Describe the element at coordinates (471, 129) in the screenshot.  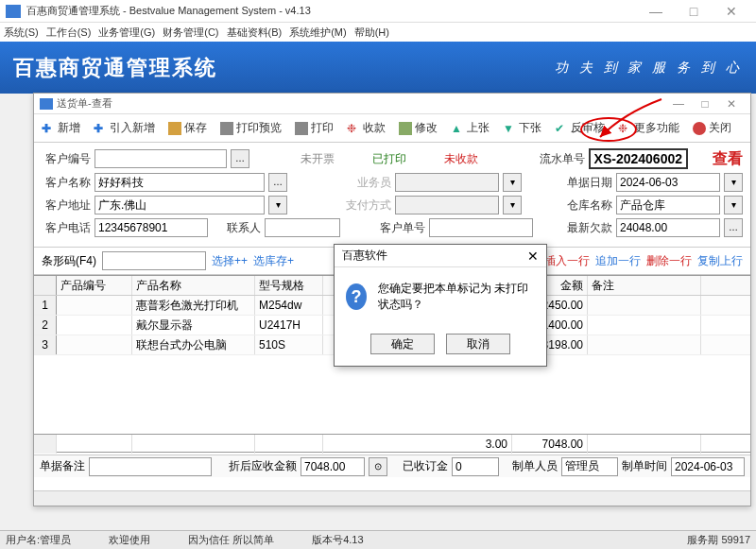
I see `prev-button: ▲上张` at that location.